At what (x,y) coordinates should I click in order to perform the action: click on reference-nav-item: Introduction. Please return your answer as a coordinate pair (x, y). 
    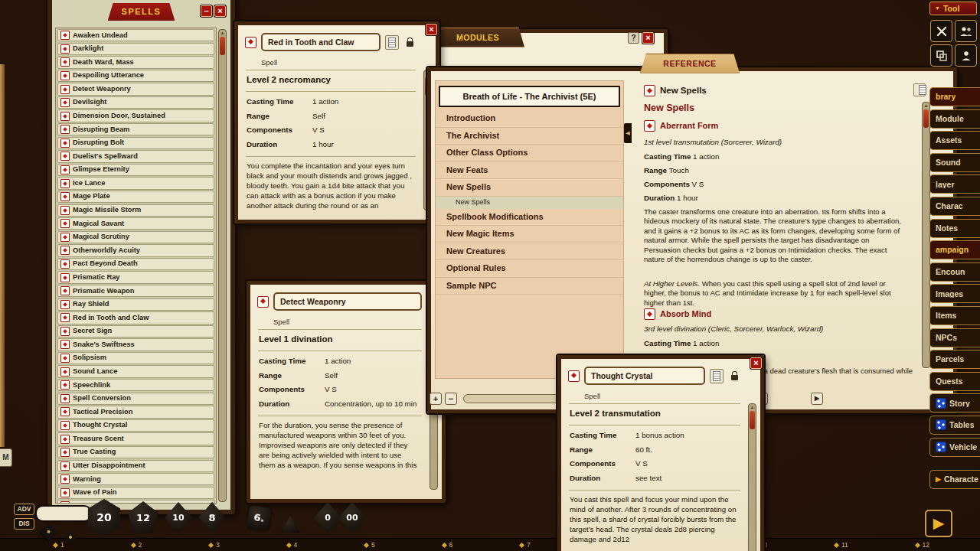
    Looking at the image, I should click on (530, 119).